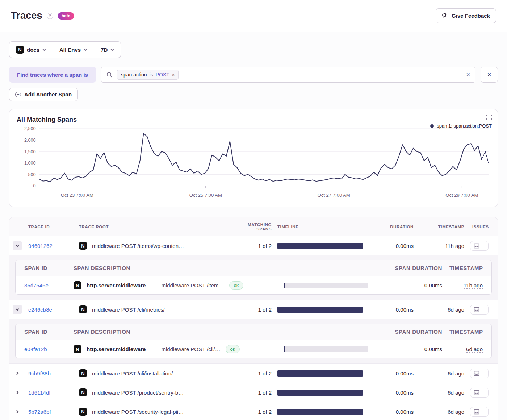 Image resolution: width=507 pixels, height=420 pixels. I want to click on page-filter-bar: N docs All Envs 7D, so click(65, 50).